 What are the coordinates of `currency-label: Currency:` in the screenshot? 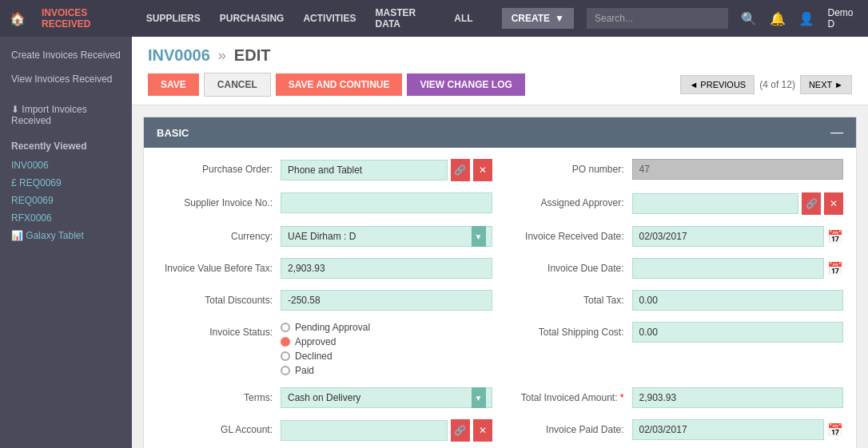 It's located at (214, 234).